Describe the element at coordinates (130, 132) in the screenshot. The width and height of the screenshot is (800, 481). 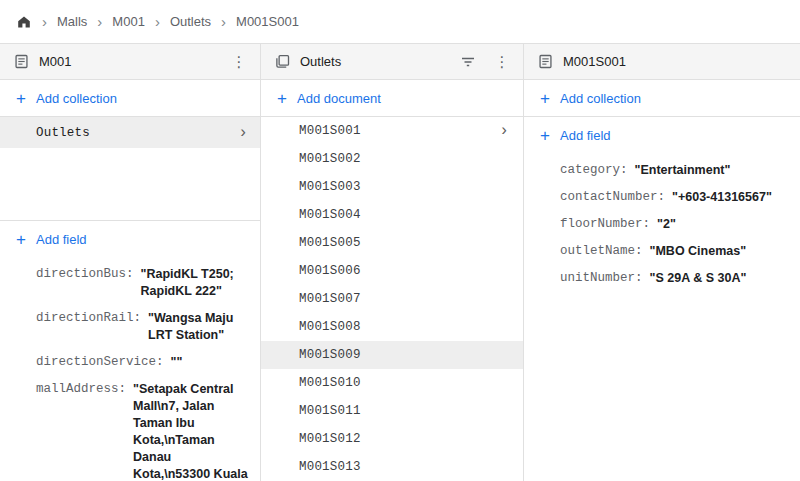
I see `collection-item-outlets: Outlets ›` at that location.